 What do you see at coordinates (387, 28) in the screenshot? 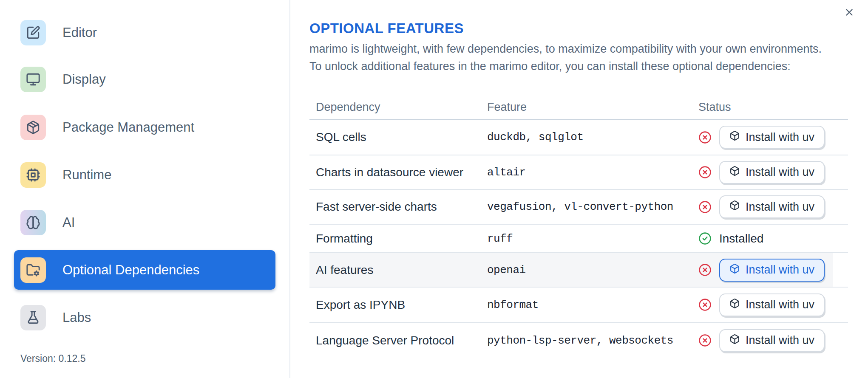
I see `page-title: OPTIONAL FEATURES` at bounding box center [387, 28].